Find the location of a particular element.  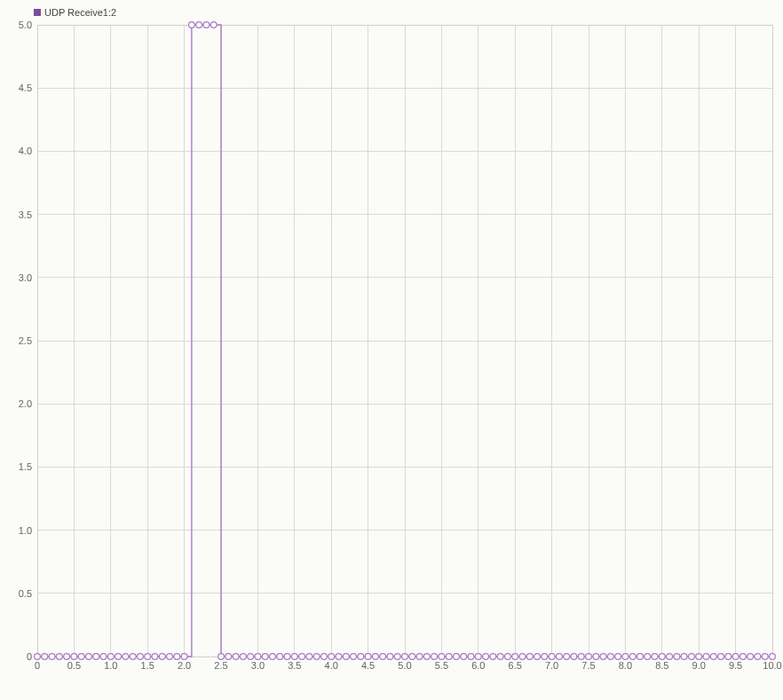

y-axis: 00.51.01.52.02.53.03.54.04.55.0 is located at coordinates (25, 341).